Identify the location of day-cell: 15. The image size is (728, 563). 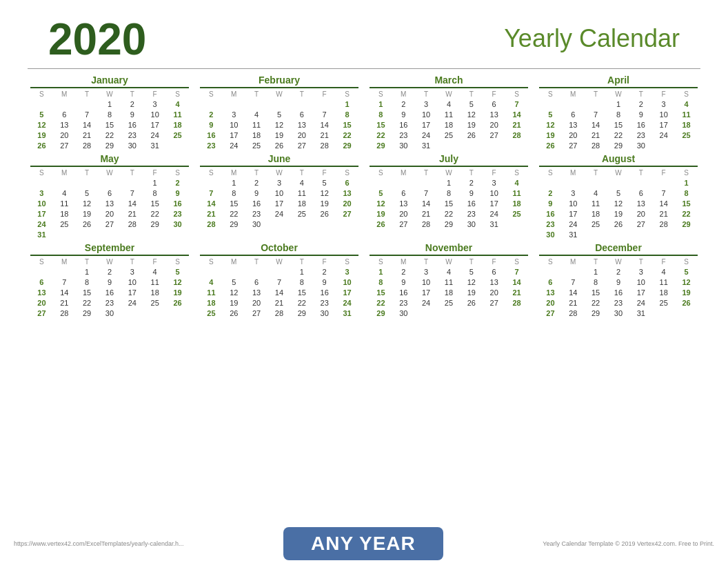
(619, 124).